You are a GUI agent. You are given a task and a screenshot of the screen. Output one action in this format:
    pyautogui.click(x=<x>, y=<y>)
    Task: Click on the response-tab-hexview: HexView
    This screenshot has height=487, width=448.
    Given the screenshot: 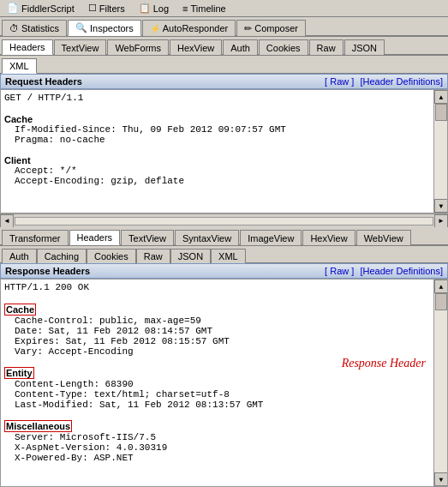 What is the action you would take?
    pyautogui.click(x=329, y=237)
    